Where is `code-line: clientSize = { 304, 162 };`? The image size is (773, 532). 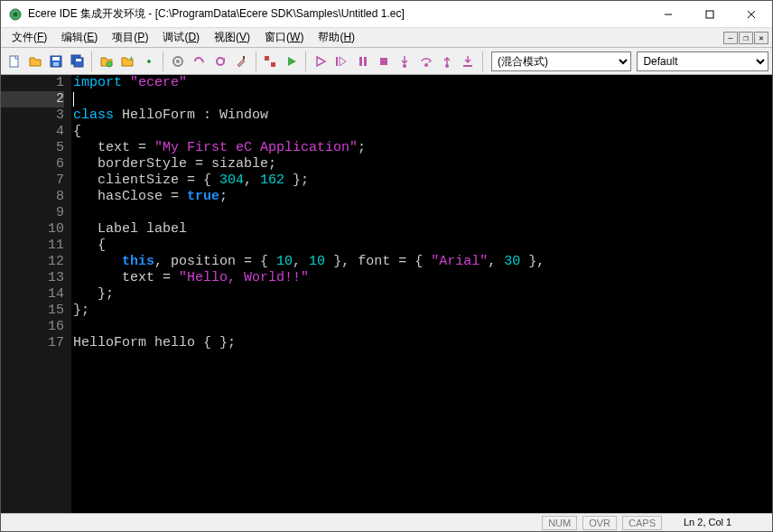 code-line: clientSize = { 304, 162 }; is located at coordinates (423, 181).